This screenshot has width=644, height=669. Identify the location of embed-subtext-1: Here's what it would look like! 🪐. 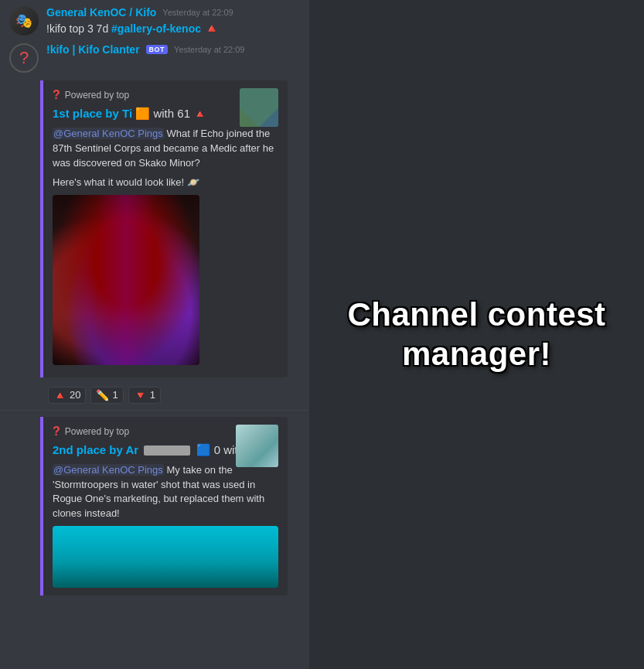
(165, 183).